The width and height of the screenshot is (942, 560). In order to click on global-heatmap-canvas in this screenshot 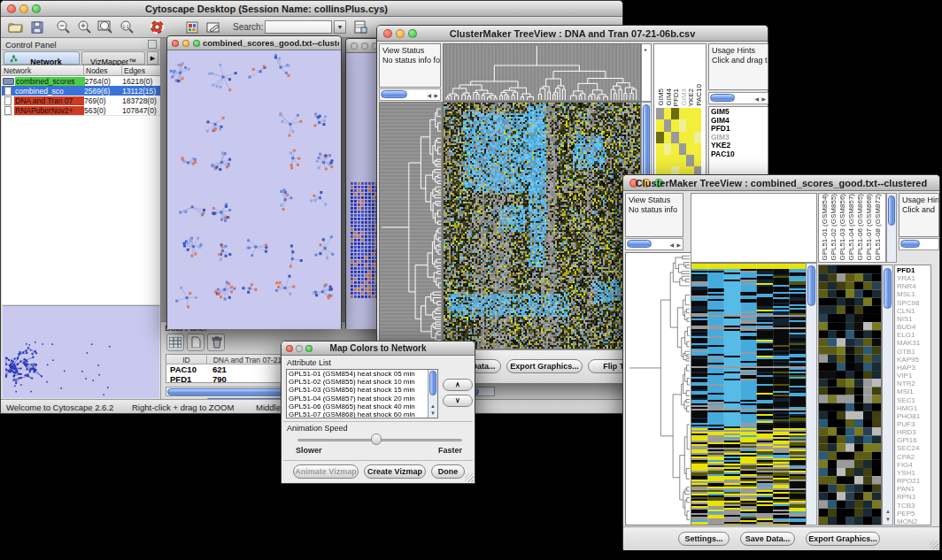, I will do `click(749, 395)`.